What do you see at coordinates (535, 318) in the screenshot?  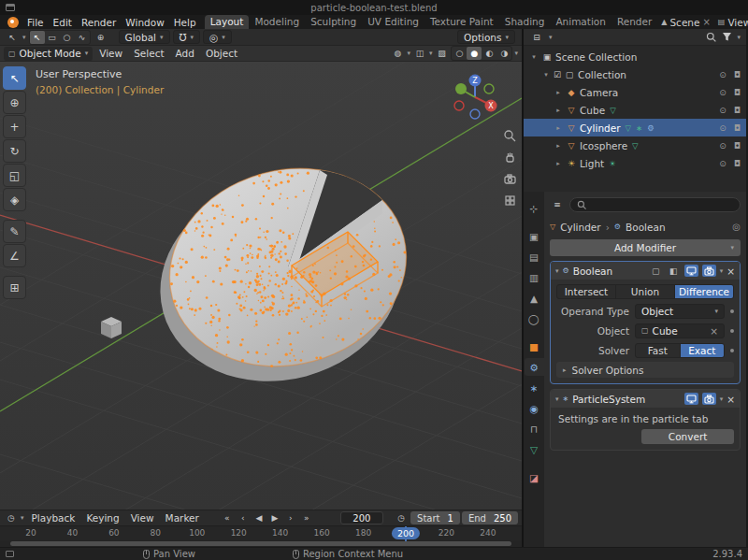 I see `tab-world: ◯` at bounding box center [535, 318].